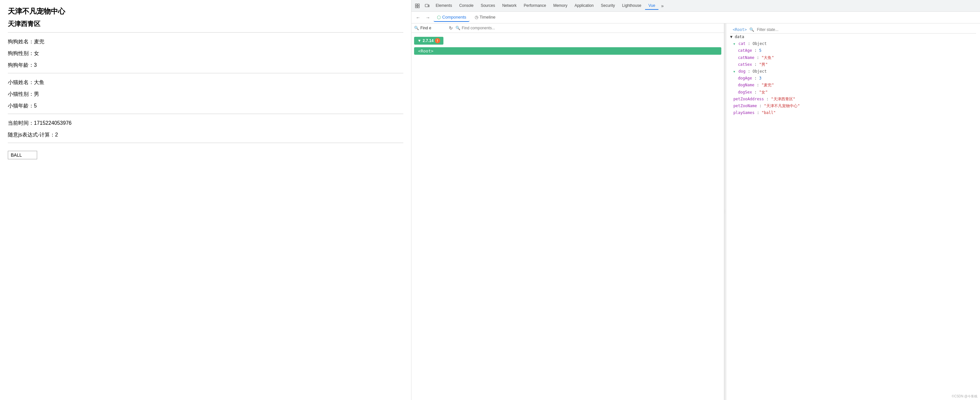  I want to click on dog-age-label: 狗狗年龄：, so click(21, 65).